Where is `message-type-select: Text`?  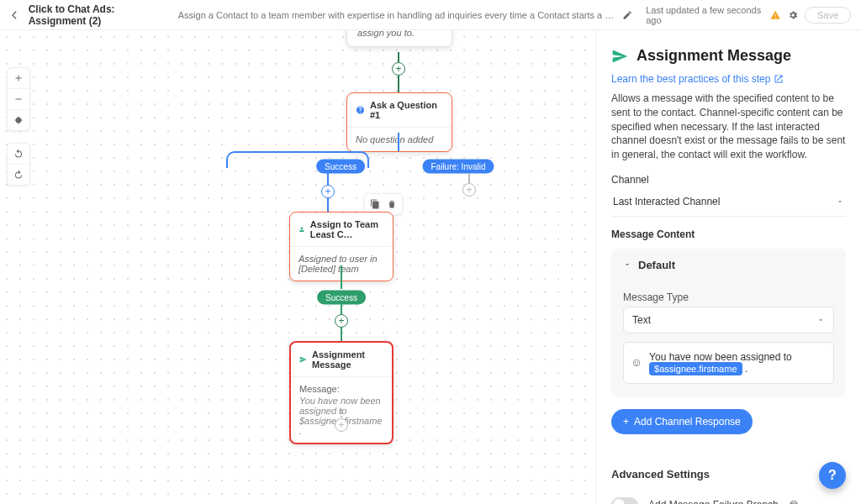
message-type-select: Text is located at coordinates (728, 320).